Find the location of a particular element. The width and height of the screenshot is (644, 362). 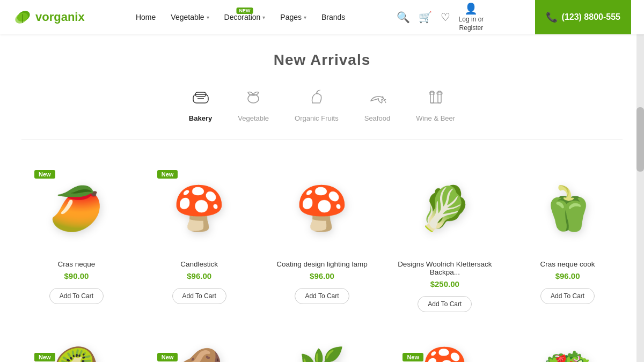

product-image: 🥗 is located at coordinates (568, 355).